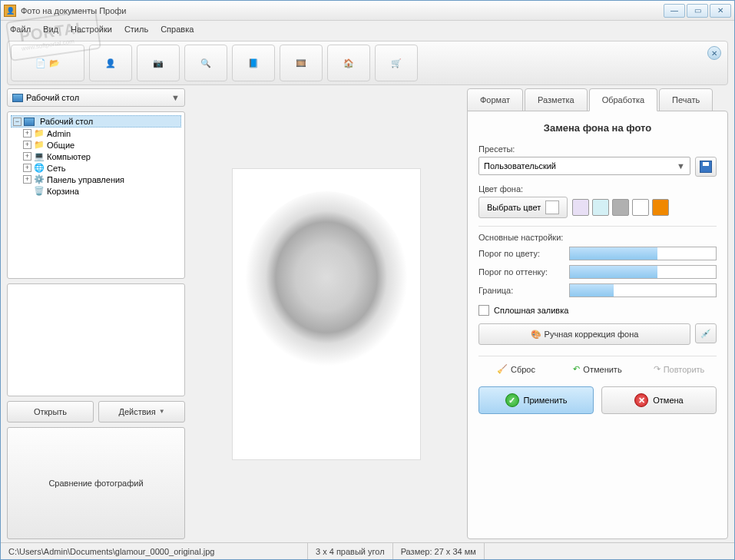 The width and height of the screenshot is (735, 560). What do you see at coordinates (101, 191) in the screenshot?
I see `tree-item-trash: 🗑️Корзина` at bounding box center [101, 191].